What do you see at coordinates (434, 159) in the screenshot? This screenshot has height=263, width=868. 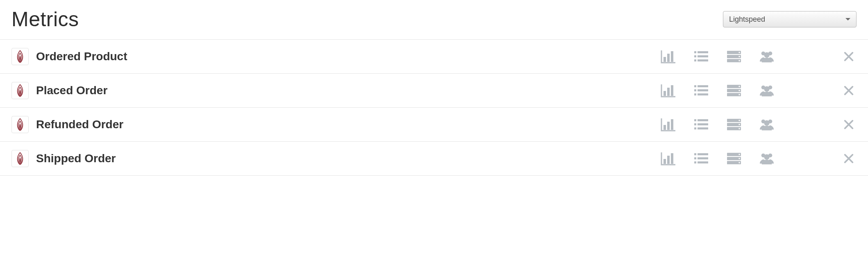 I see `metric-row: Shipped Order` at bounding box center [434, 159].